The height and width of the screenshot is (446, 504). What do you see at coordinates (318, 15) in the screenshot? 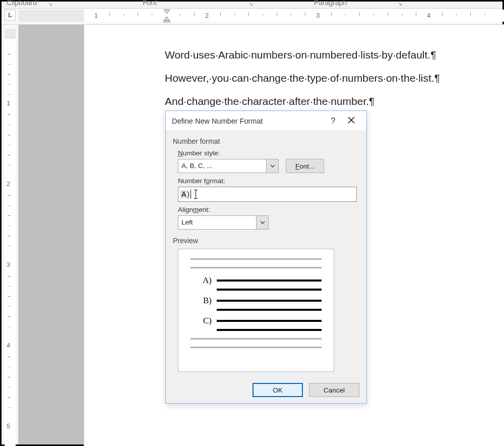
I see `ruler-number: 3` at bounding box center [318, 15].